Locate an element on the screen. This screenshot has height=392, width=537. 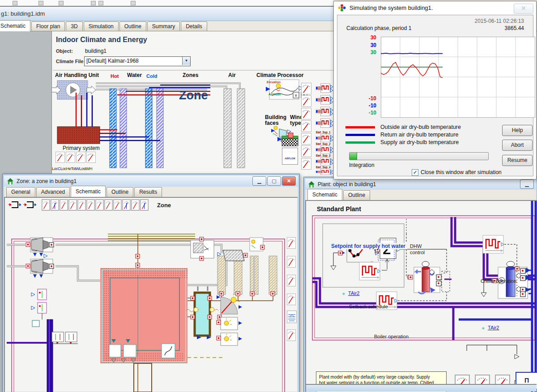
tab-simulation: Simulation is located at coordinates (101, 26).